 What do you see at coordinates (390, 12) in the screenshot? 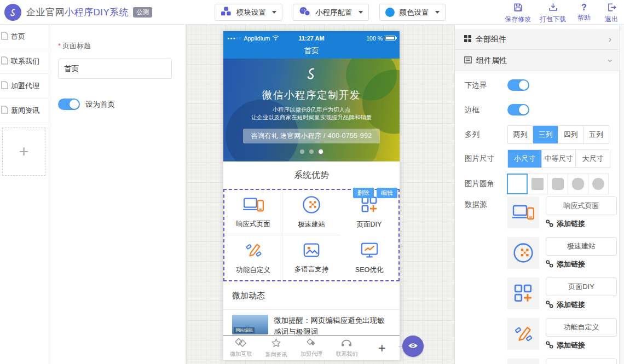
I see `color-circle-icon` at bounding box center [390, 12].